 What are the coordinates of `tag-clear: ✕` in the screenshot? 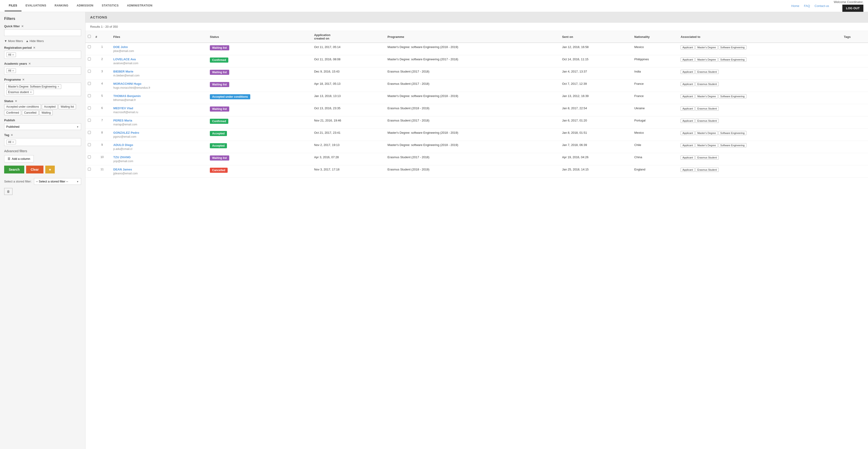 It's located at (12, 135).